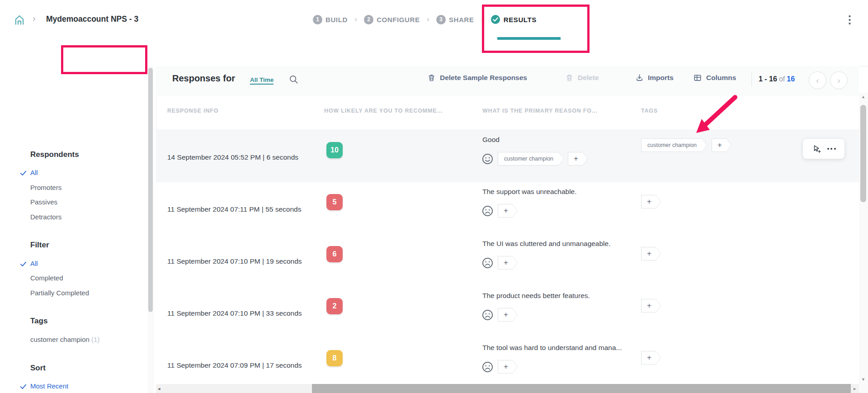 Image resolution: width=868 pixels, height=393 pixels. I want to click on scroll-left-icon: ◂, so click(159, 389).